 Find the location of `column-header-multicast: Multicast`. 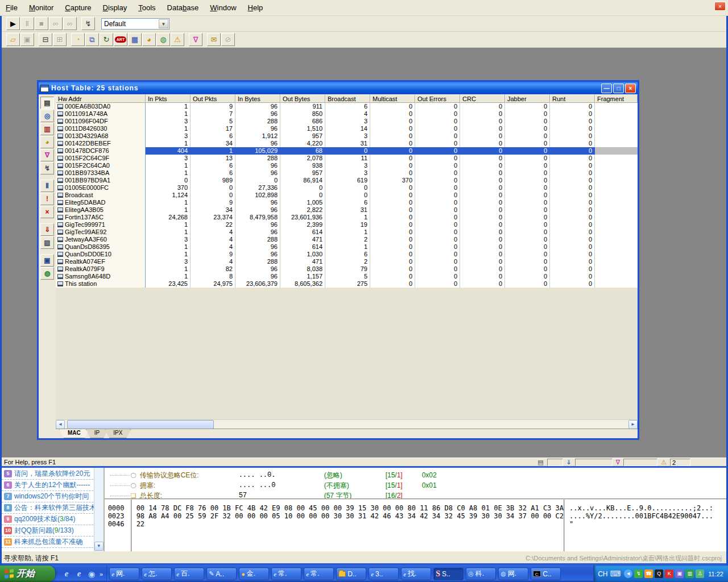

column-header-multicast: Multicast is located at coordinates (392, 99).